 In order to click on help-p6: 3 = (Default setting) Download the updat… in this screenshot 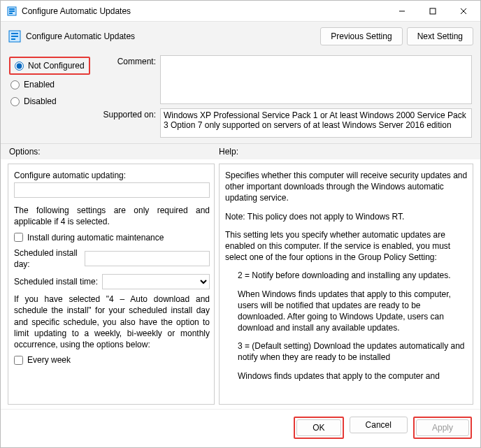, I will do `click(353, 352)`.